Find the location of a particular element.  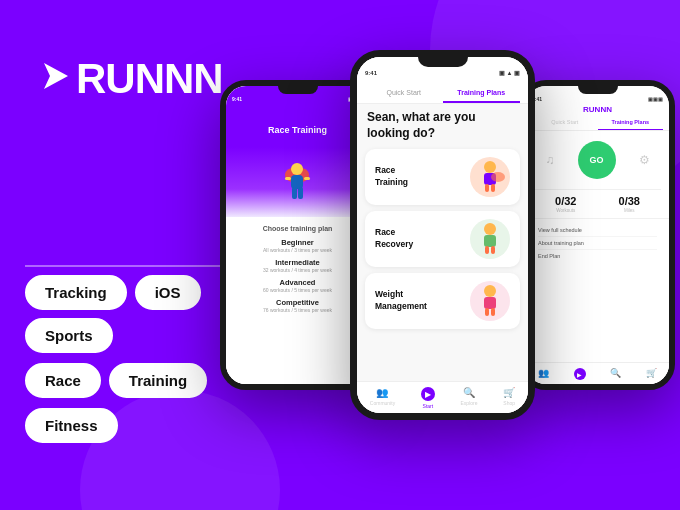

phone-left-body: Choose training plan Beginner All workou… is located at coordinates (298, 300).